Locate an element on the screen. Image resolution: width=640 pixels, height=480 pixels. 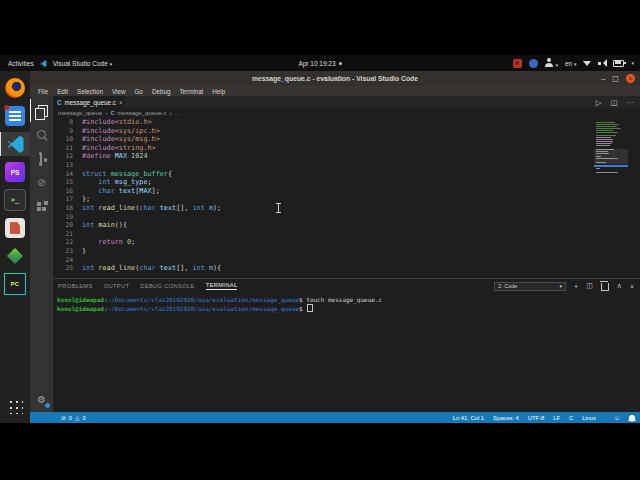
explorer-icon is located at coordinates (42, 110).